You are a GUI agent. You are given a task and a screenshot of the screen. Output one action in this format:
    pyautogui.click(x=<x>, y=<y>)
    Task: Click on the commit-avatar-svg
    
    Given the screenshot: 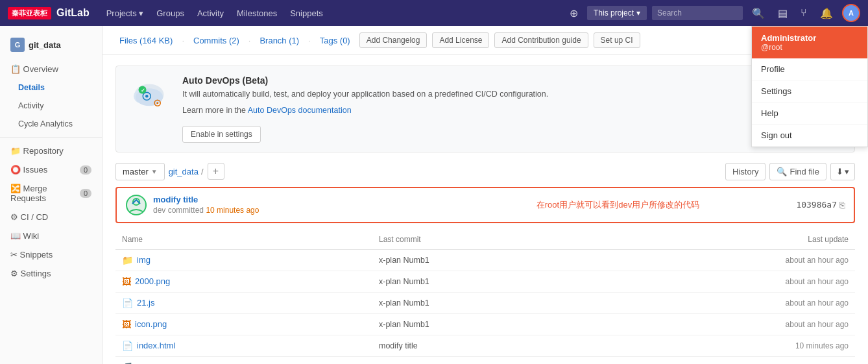 What is the action you would take?
    pyautogui.click(x=136, y=205)
    